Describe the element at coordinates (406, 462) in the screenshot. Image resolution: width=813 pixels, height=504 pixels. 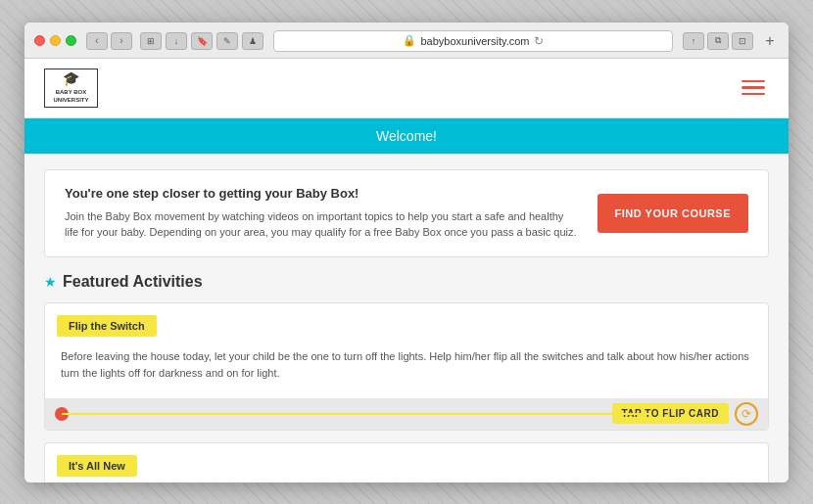
I see `activity-card-2: It's All New Almost everything is new to…` at that location.